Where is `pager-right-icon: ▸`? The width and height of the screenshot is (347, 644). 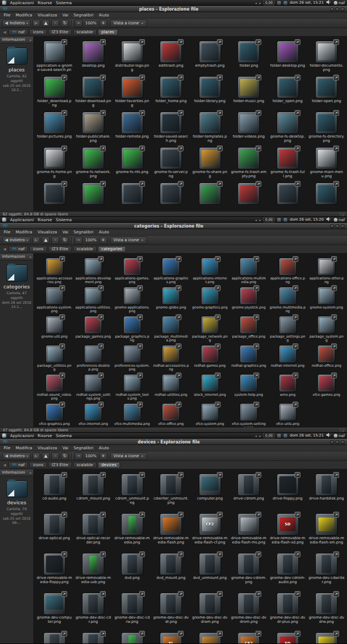
pager-right-icon: ▸ is located at coordinates (260, 3).